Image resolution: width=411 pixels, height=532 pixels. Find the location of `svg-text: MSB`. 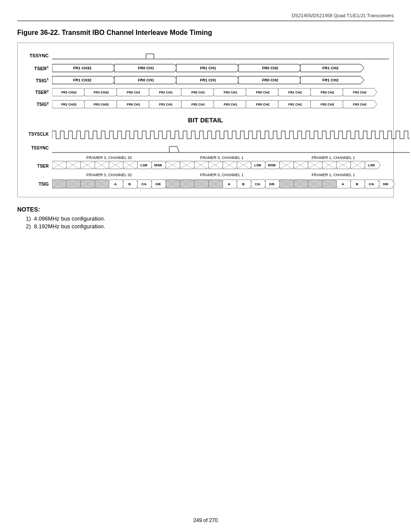

svg-text: MSB is located at coordinates (272, 165).